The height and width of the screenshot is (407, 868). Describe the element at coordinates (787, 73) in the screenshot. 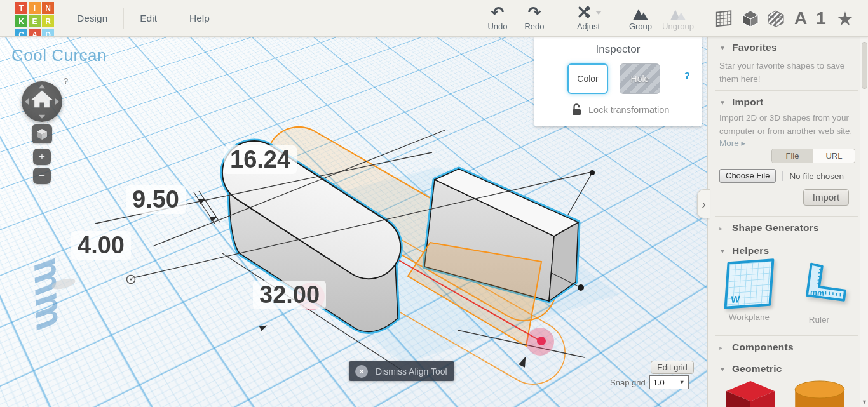

I see `favorites-description: Star your favorite shapes to save them h…` at that location.